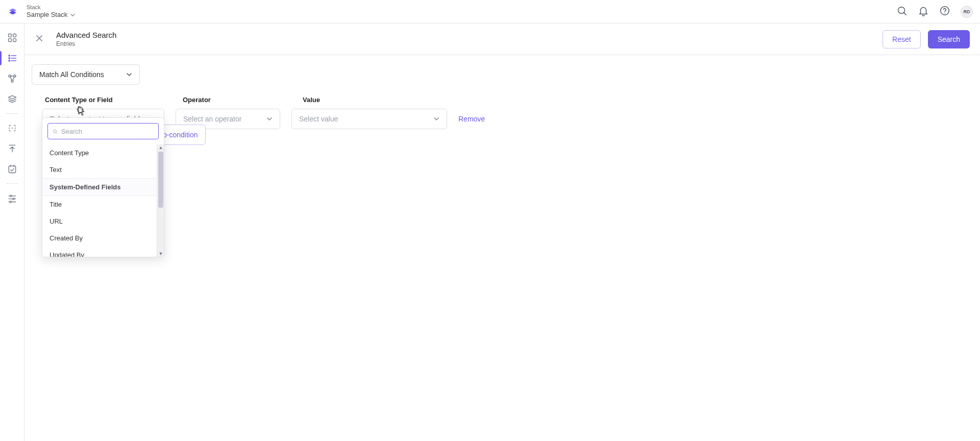 The image size is (980, 441). I want to click on dropdown-list: Content Type Text System-Defined Fields …, so click(103, 201).